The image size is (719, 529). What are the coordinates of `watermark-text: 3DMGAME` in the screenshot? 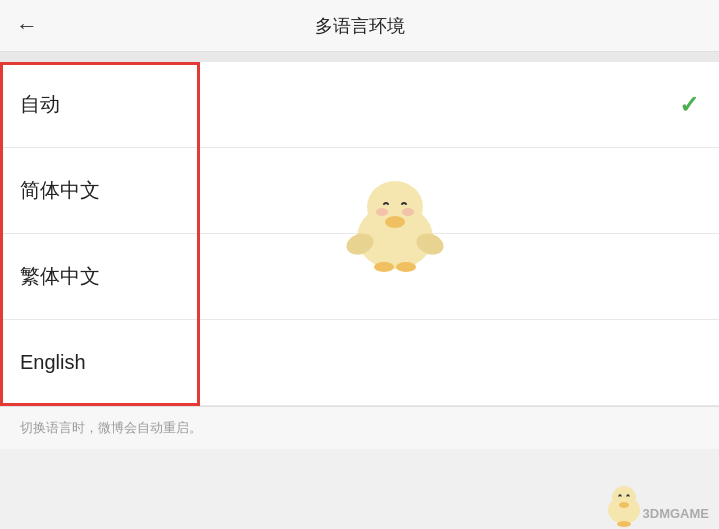 It's located at (676, 514).